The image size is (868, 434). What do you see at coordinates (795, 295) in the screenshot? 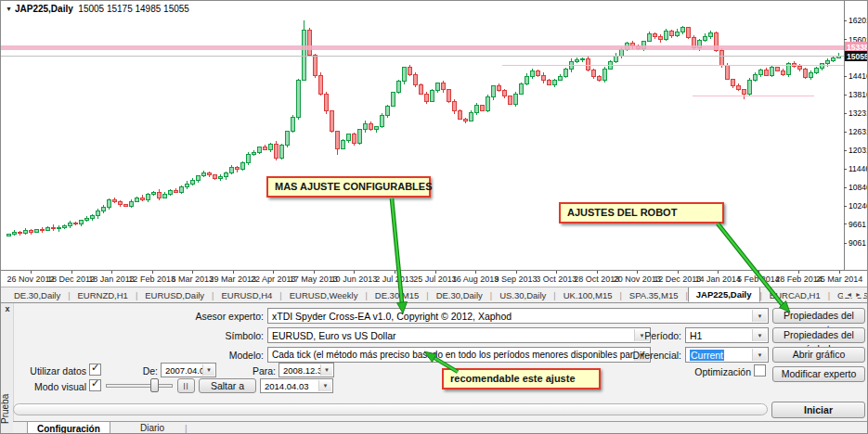
I see `symbol-tab-eurcad-h1: EURCAD,H1` at bounding box center [795, 295].